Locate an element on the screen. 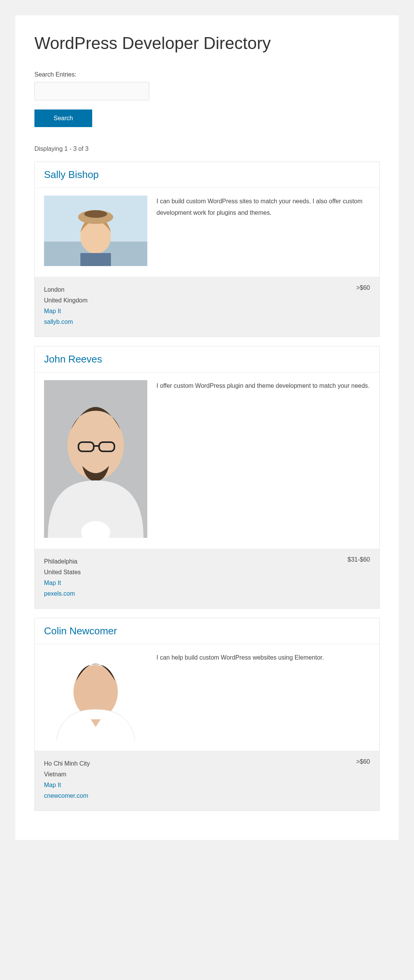  entry-city: London is located at coordinates (66, 290).